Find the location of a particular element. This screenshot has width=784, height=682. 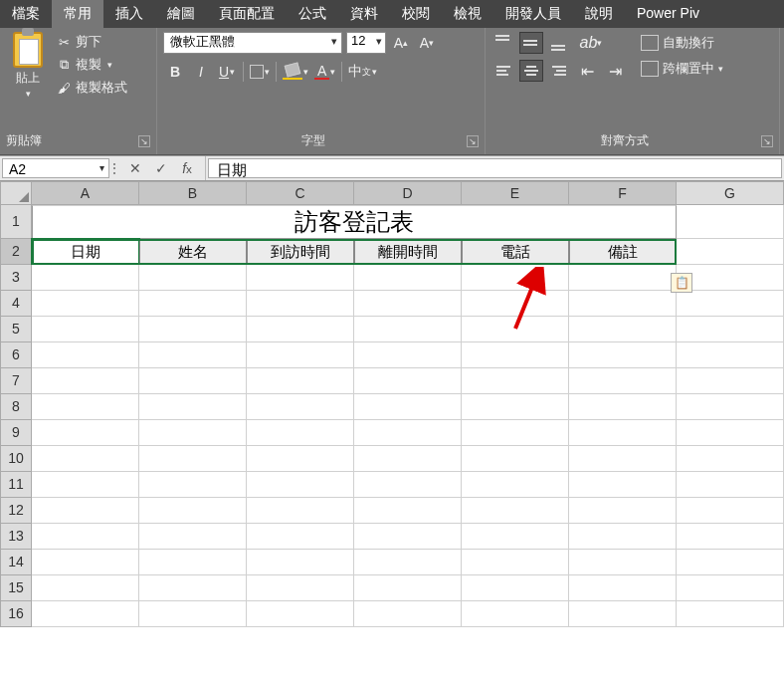

fx-button: fx is located at coordinates (187, 168).